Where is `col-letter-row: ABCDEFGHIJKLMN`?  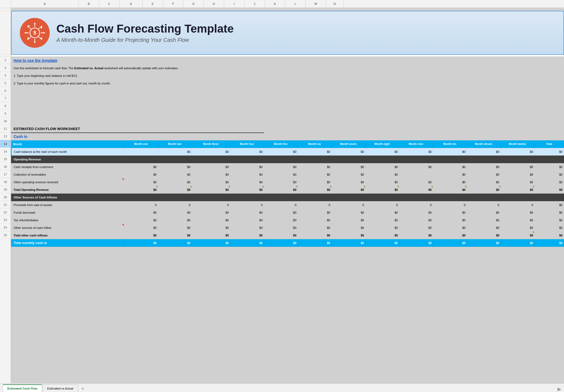
col-letter-row: ABCDEFGHIJKLMN is located at coordinates (287, 4).